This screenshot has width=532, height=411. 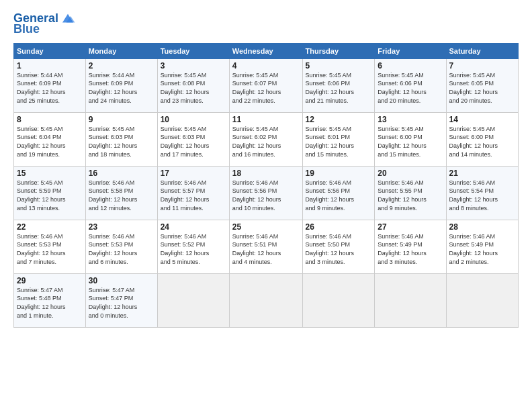 What do you see at coordinates (193, 246) in the screenshot?
I see `calendar-cell: 24Sunrise: 5:46 AMSunset: 5:52 PMDayligh…` at bounding box center [193, 246].